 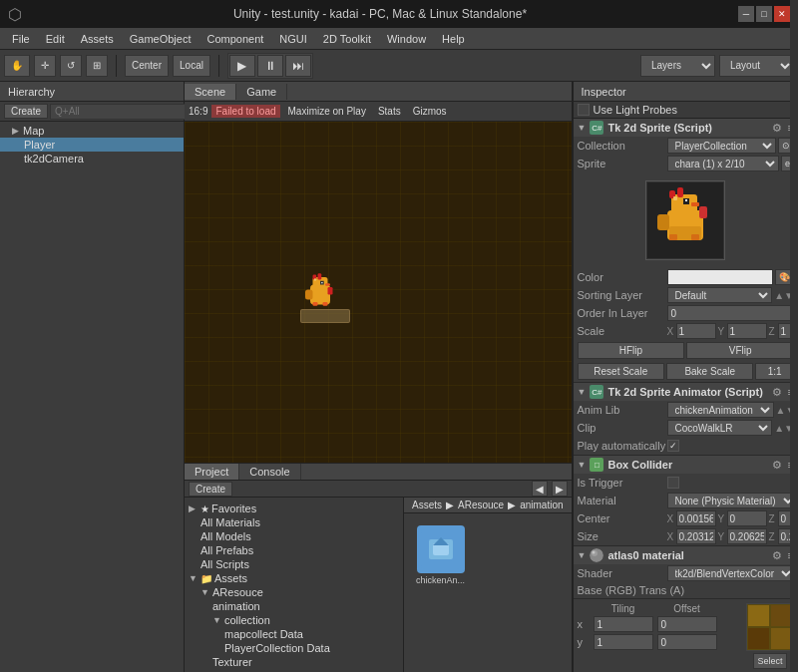 What do you see at coordinates (98, 39) in the screenshot?
I see `menu-assets: Assets` at bounding box center [98, 39].